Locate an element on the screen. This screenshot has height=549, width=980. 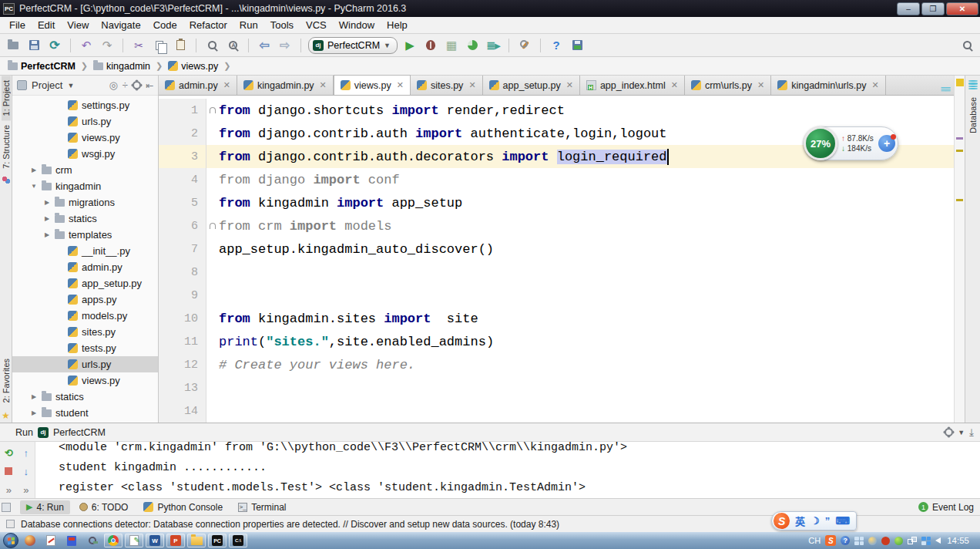
gear-chevron-icon: ▼ is located at coordinates (962, 433).